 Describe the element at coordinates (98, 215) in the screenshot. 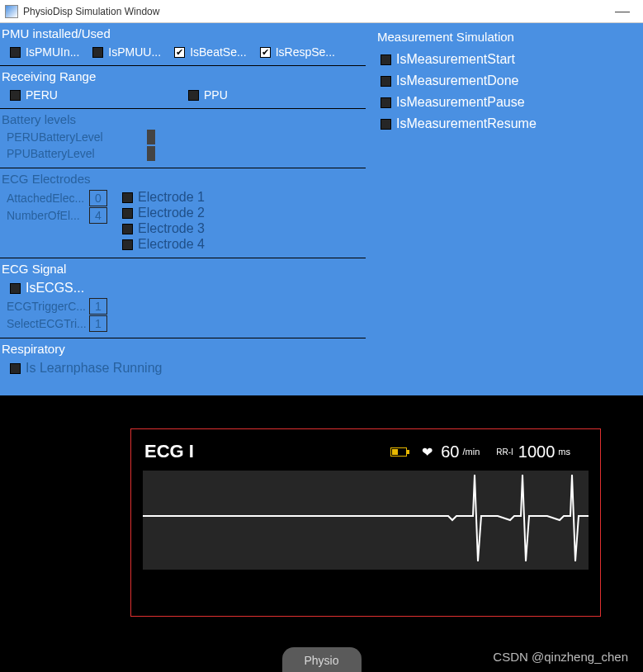

I see `input-number-elec` at that location.